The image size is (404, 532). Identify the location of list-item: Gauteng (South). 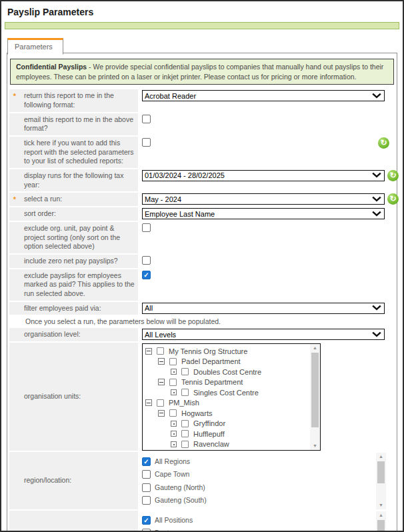
(259, 500).